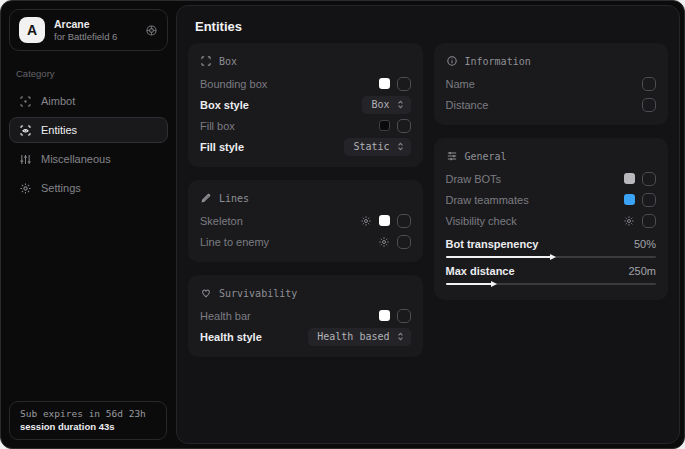 The image size is (685, 449). What do you see at coordinates (494, 284) in the screenshot?
I see `max-distance-slider-thumb` at bounding box center [494, 284].